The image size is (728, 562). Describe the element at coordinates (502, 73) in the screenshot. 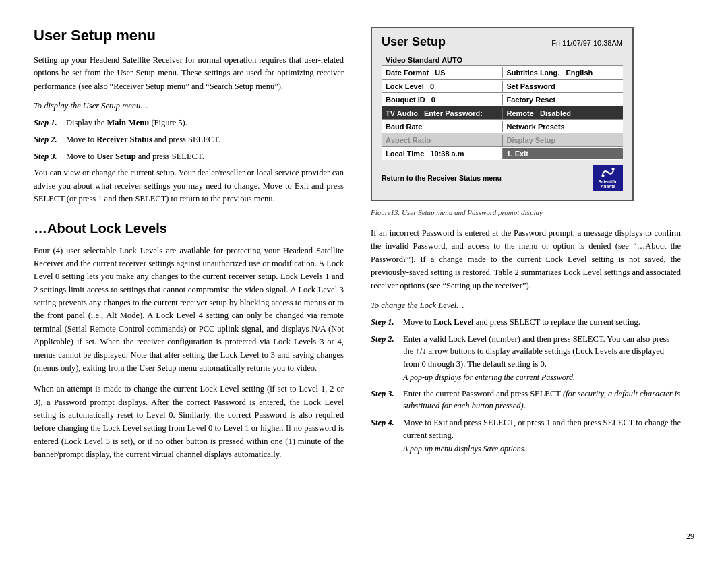

I see `tv-row-date-format: Date Format US Subtitles Lang. English` at that location.